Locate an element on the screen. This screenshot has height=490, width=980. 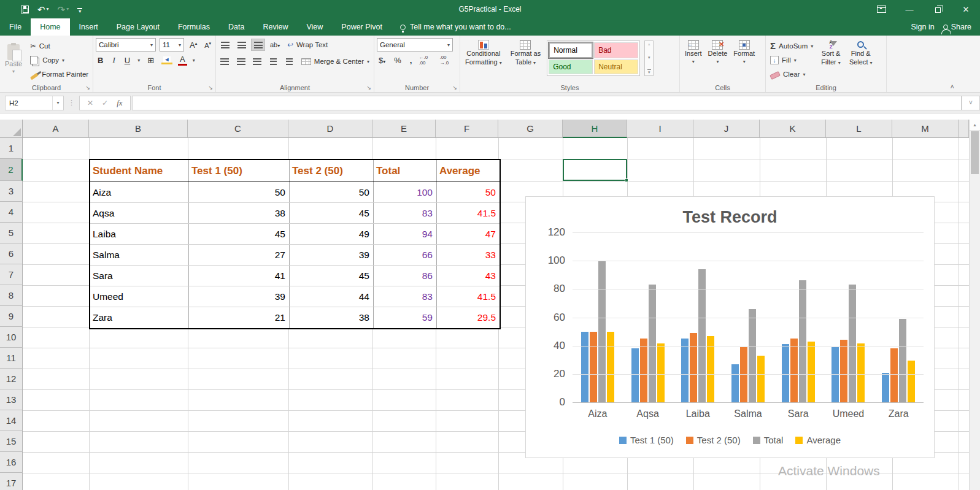
bar-total-umeed is located at coordinates (852, 343).